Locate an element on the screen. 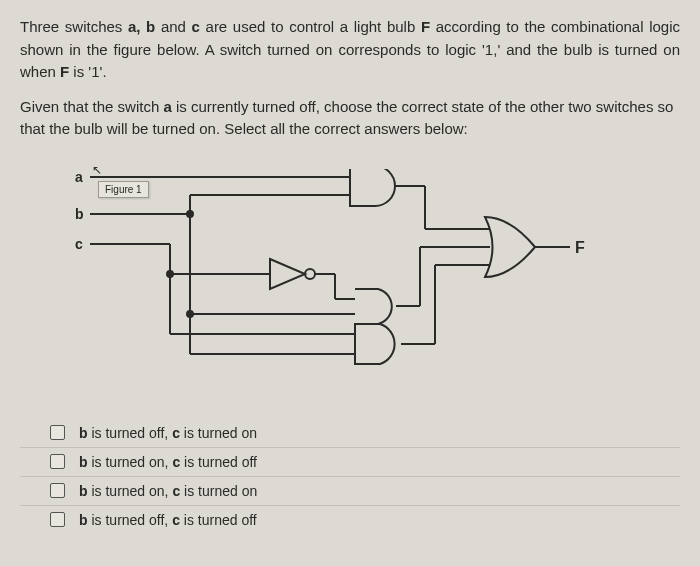 The image size is (700, 566). question-paragraph-1: Three switches a, b and c are used to co… is located at coordinates (350, 50).